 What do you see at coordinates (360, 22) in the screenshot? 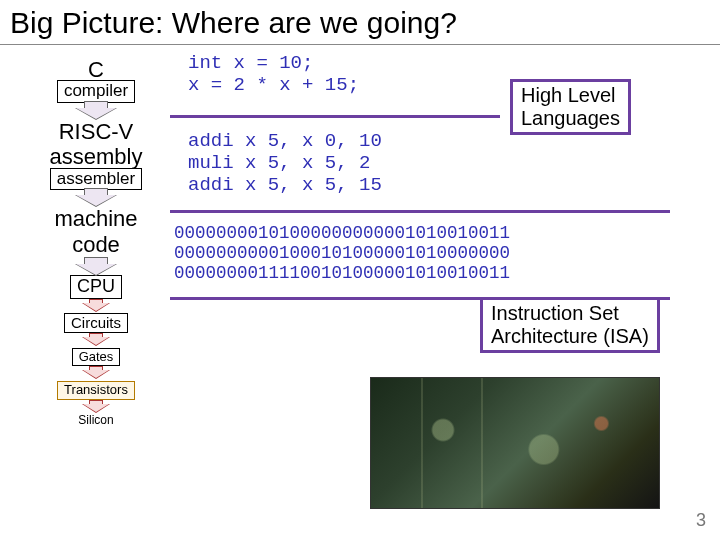
I see `slide-title: Big Picture: Where are we going?` at bounding box center [360, 22].